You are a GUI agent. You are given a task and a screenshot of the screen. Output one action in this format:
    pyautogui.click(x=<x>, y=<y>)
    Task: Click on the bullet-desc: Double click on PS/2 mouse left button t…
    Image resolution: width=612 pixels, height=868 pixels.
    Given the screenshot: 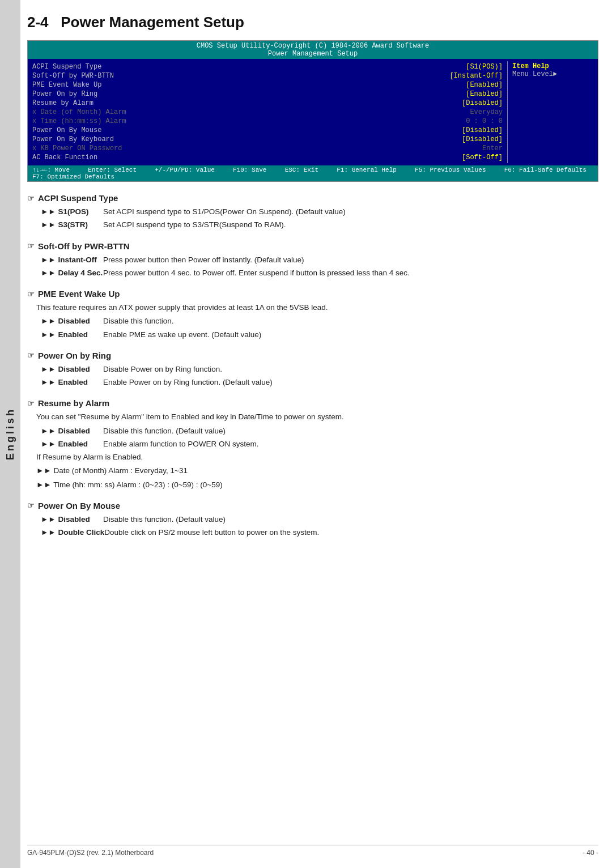 What is the action you would take?
    pyautogui.click(x=351, y=533)
    